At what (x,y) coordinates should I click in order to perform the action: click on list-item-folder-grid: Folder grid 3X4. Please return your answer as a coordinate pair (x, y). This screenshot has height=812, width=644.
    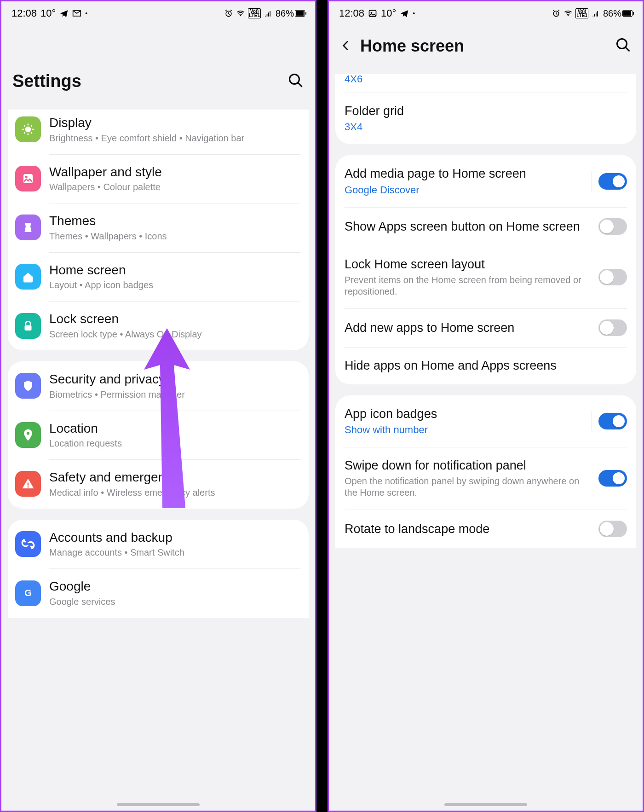
    Looking at the image, I should click on (486, 118).